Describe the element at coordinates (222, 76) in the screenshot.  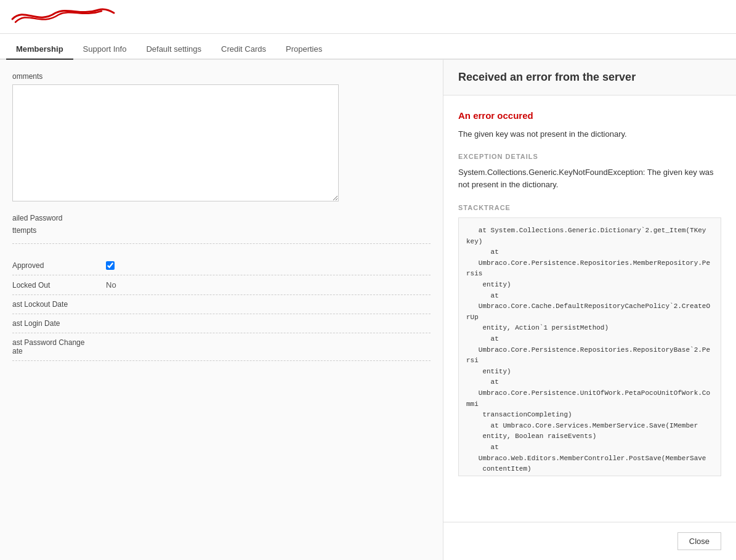
I see `comments-label: omments` at that location.